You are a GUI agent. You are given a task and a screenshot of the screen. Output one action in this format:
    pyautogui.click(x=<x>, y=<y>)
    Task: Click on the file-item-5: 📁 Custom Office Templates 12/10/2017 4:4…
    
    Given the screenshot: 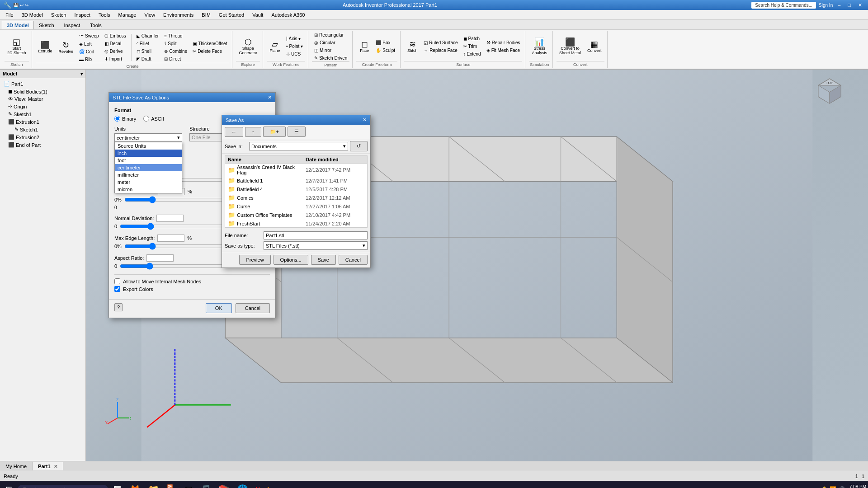 What is the action you would take?
    pyautogui.click(x=296, y=215)
    